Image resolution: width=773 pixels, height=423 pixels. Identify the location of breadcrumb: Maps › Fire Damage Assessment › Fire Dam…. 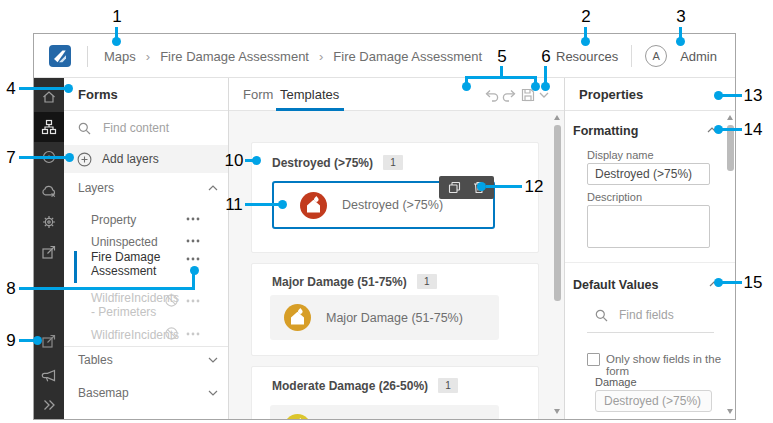
(293, 56).